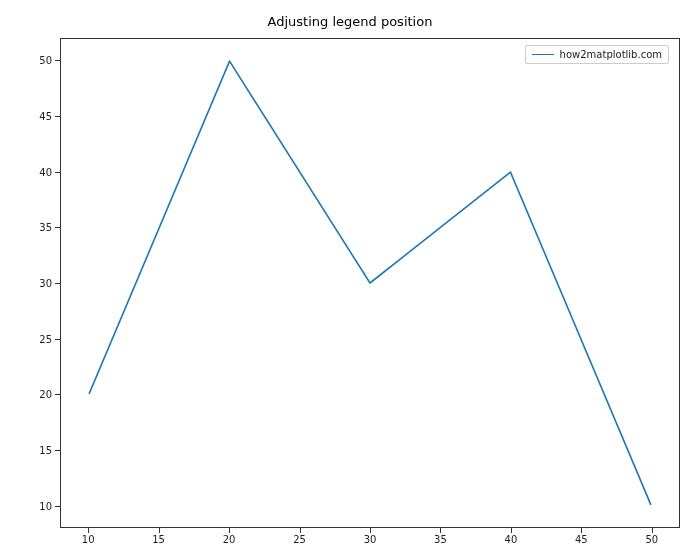 This screenshot has width=700, height=560. Describe the element at coordinates (32, 172) in the screenshot. I see `y-tick-label: 40` at that location.